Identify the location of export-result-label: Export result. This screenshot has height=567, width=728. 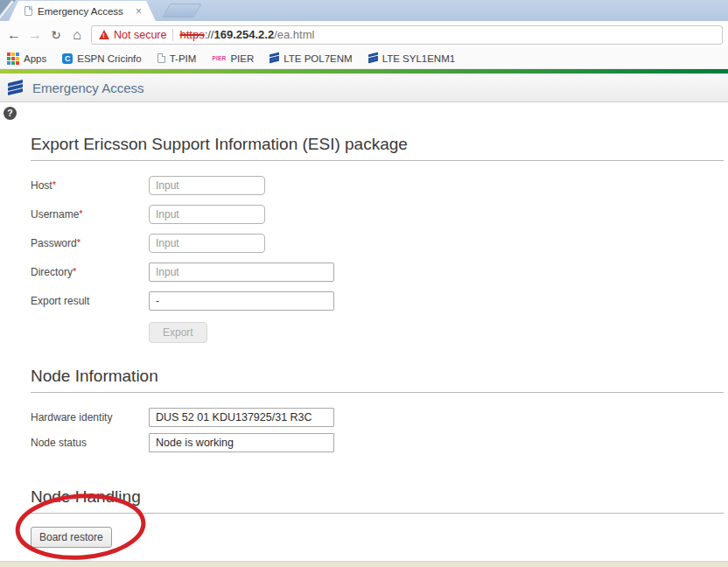
(89, 301).